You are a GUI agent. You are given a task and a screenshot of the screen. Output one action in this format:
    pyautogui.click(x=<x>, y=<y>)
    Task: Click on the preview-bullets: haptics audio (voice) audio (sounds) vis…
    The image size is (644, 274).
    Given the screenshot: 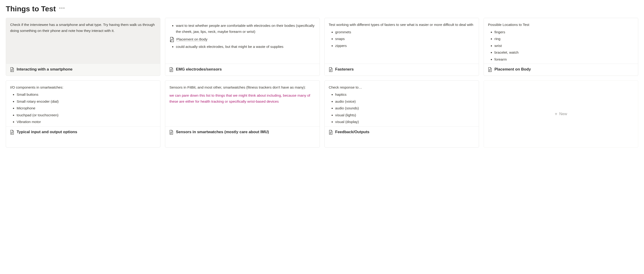 What is the action you would take?
    pyautogui.click(x=402, y=108)
    